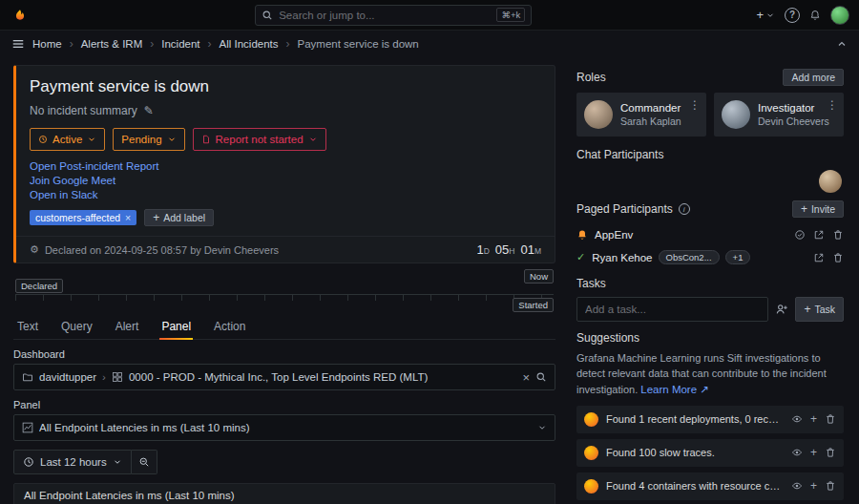 The width and height of the screenshot is (859, 504). I want to click on breadcrumb-item-incident: Incident, so click(180, 44).